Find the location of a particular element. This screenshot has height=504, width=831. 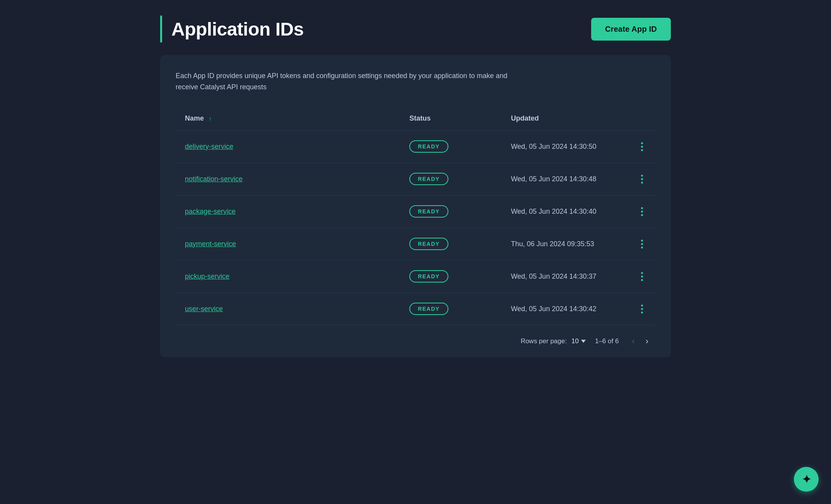

table-footer: Rows per page: 10 1–6 of 6 is located at coordinates (416, 341).